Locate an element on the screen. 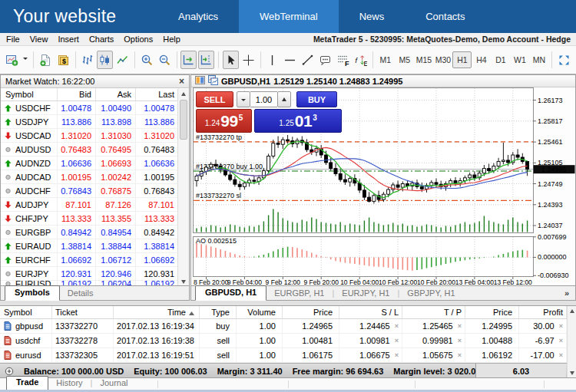  column-volume: Volume is located at coordinates (260, 312).